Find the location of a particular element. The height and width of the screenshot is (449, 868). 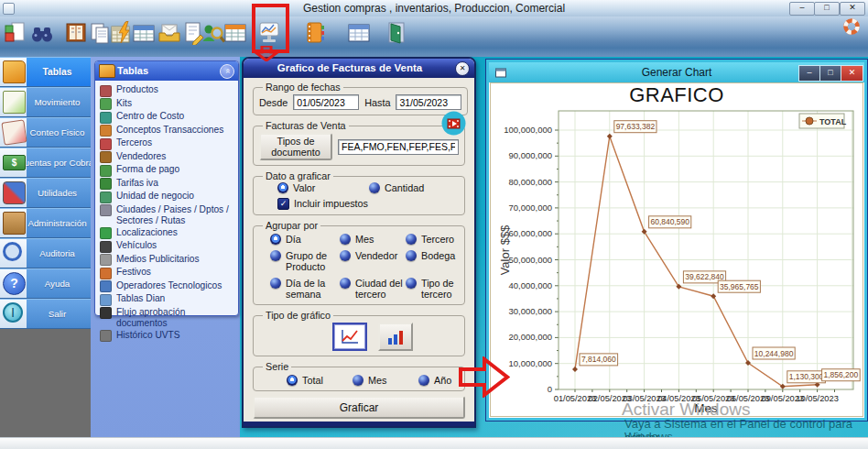

chart-close-button is located at coordinates (852, 73).